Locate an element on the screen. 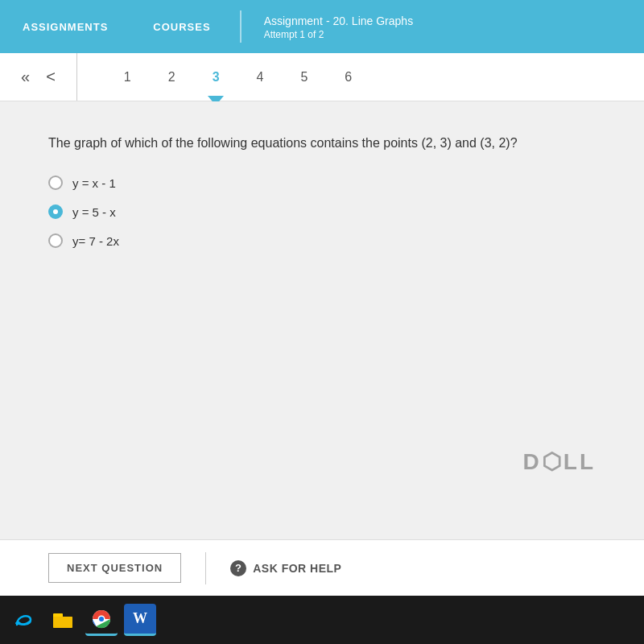  edge-icon is located at coordinates (24, 620).